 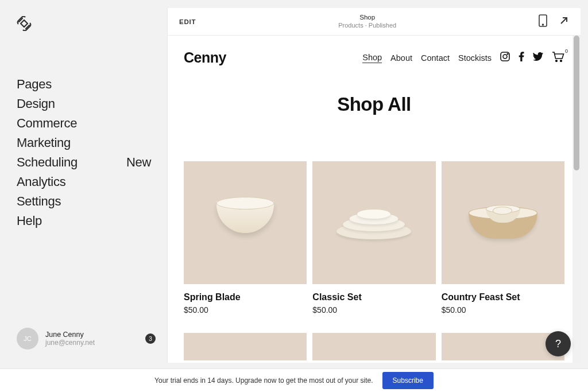 I want to click on sidebar-item-commerce: Commerce, so click(x=92, y=123).